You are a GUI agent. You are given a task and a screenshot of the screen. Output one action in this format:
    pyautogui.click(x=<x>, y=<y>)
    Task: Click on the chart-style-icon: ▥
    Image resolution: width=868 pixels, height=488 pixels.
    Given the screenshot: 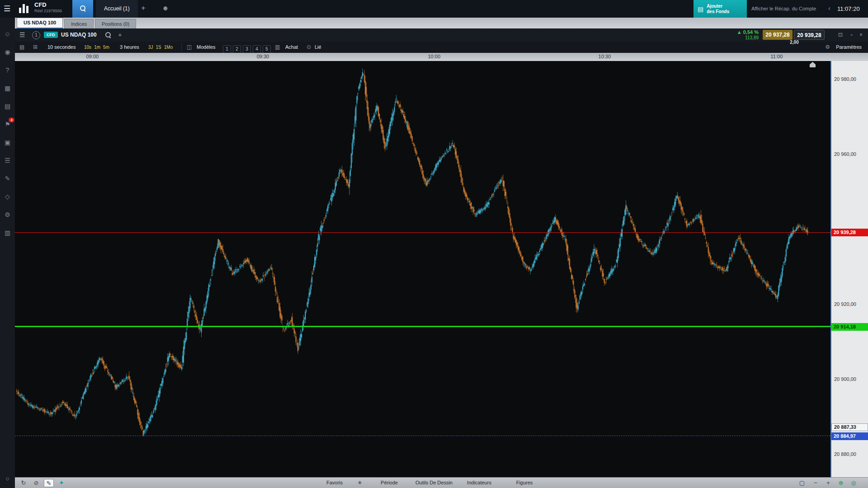 What is the action you would take?
    pyautogui.click(x=278, y=47)
    